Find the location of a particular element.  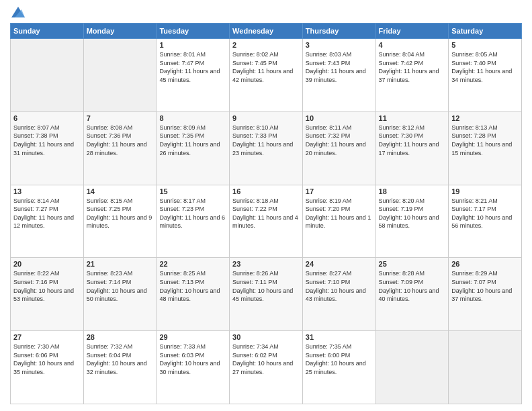

day-info: Sunrise: 8:27 AMSunset: 7:10 PMDaylight:… is located at coordinates (339, 286).